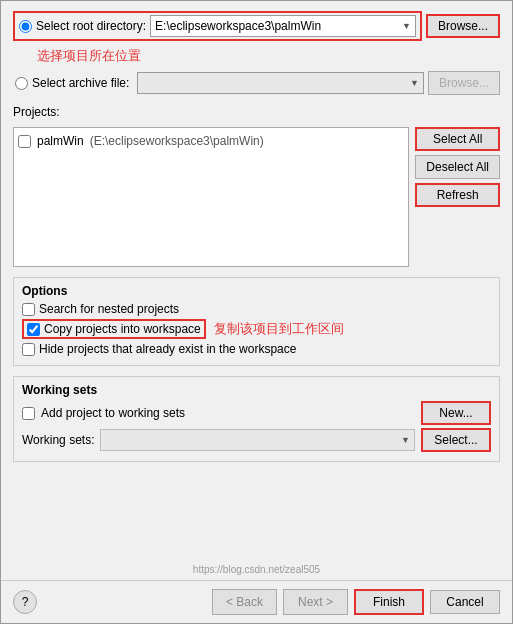  I want to click on copy-annotation: 复制该项目到工作区间, so click(279, 329).